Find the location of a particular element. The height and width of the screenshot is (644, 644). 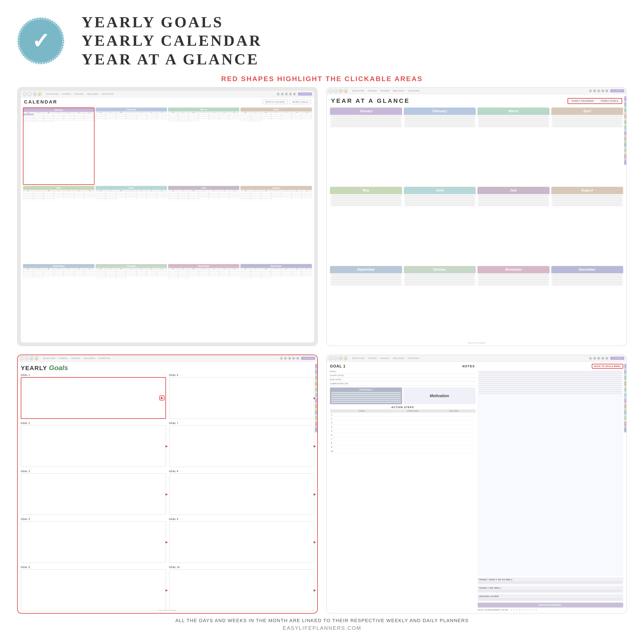

goal-6-box: ▶ is located at coordinates (242, 398).